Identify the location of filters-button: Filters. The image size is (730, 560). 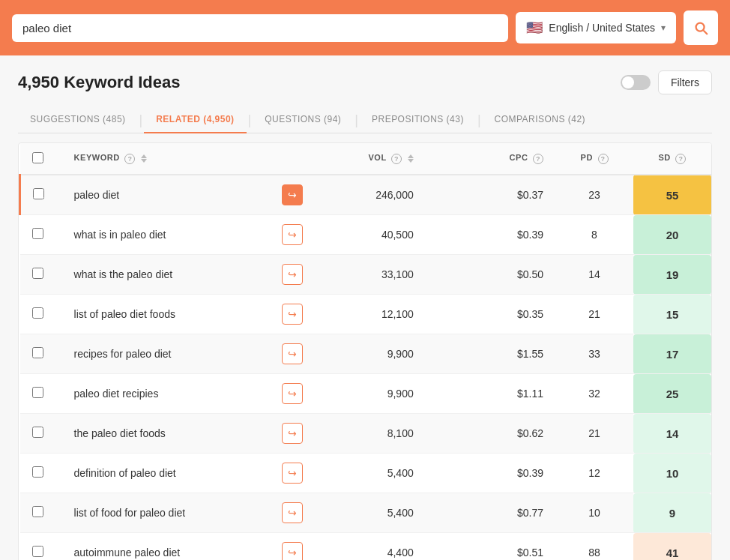
(685, 82).